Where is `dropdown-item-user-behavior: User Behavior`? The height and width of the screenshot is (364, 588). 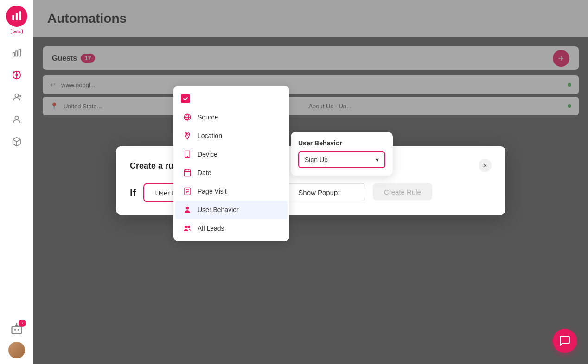 dropdown-item-user-behavior: User Behavior is located at coordinates (231, 210).